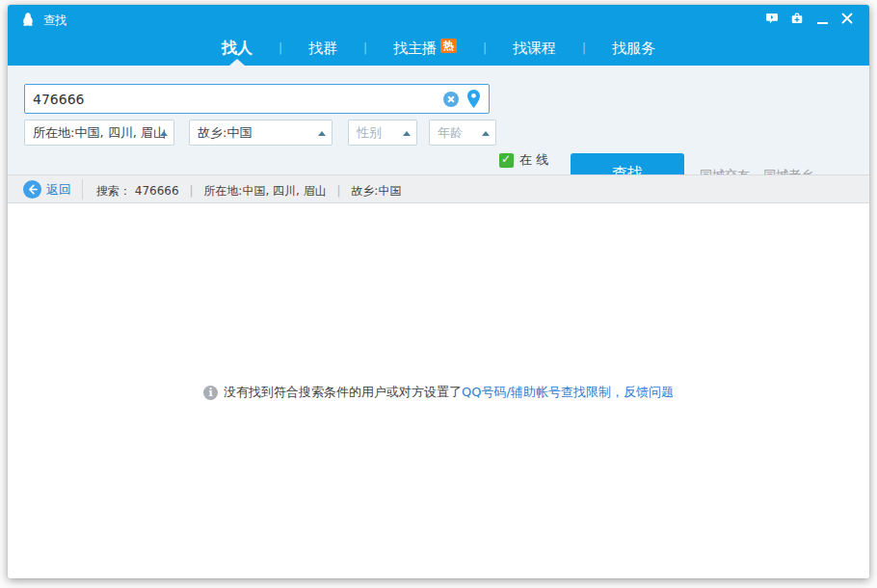 The width and height of the screenshot is (877, 588). Describe the element at coordinates (797, 19) in the screenshot. I see `kit-plus-icon` at that location.